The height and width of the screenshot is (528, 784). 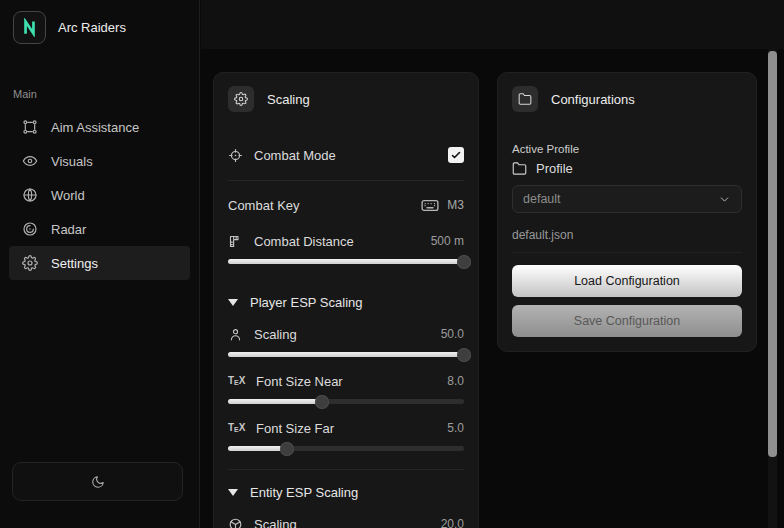 What do you see at coordinates (276, 522) in the screenshot?
I see `entity-scaling-label: Scaling` at bounding box center [276, 522].